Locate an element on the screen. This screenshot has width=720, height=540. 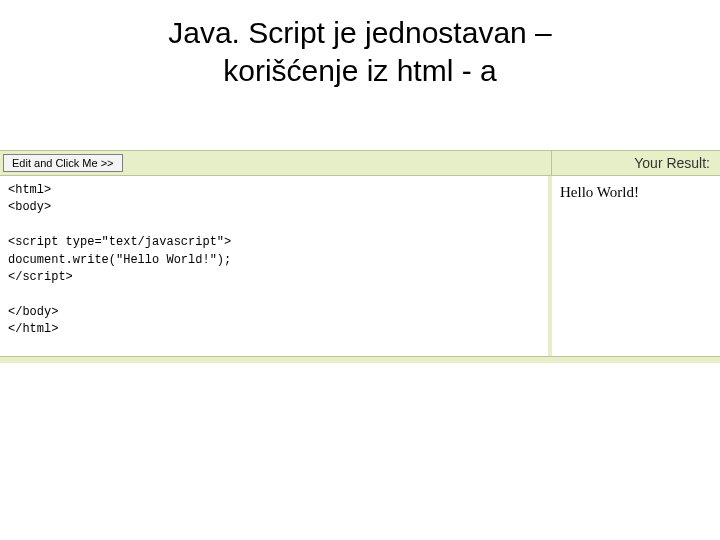
title-line-2: korišćenje iz html - a is located at coordinates (360, 70).